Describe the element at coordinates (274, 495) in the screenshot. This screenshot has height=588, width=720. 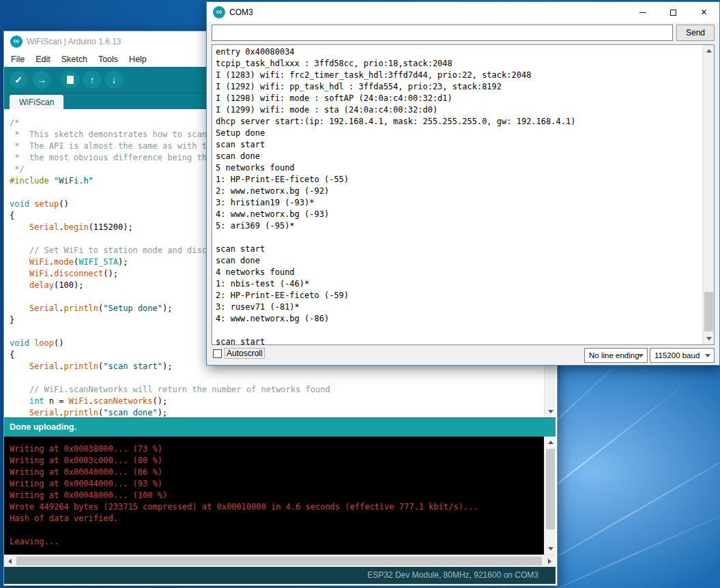
I see `console-line: Writing at 0x00048000... (100 %)` at that location.